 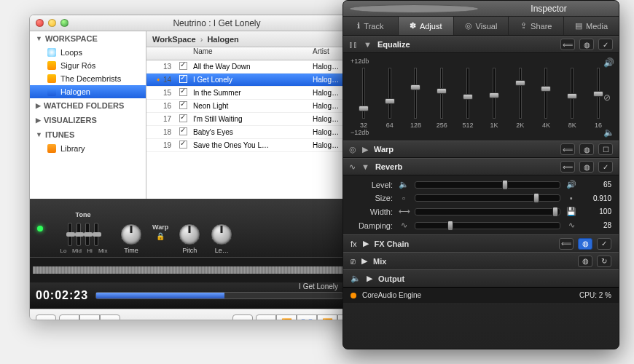 What do you see at coordinates (189, 234) in the screenshot?
I see `pitch-knob` at bounding box center [189, 234].